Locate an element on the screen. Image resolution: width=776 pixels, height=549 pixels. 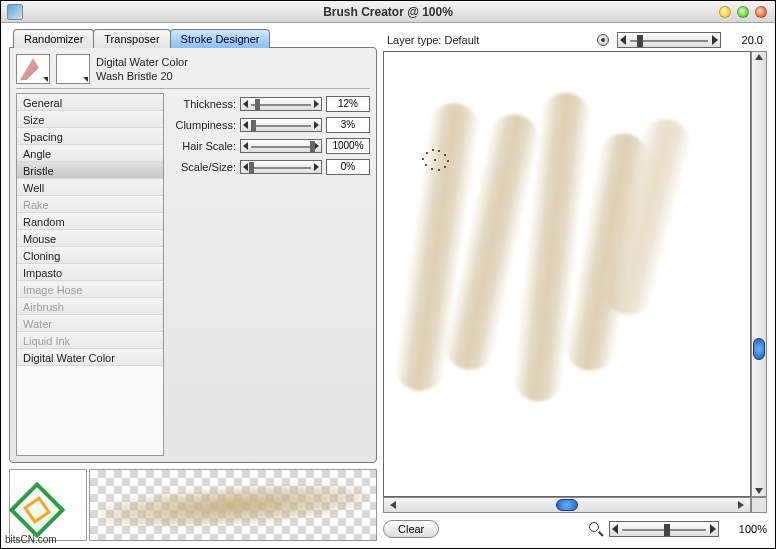
brush-cursor-icon is located at coordinates (435, 160).